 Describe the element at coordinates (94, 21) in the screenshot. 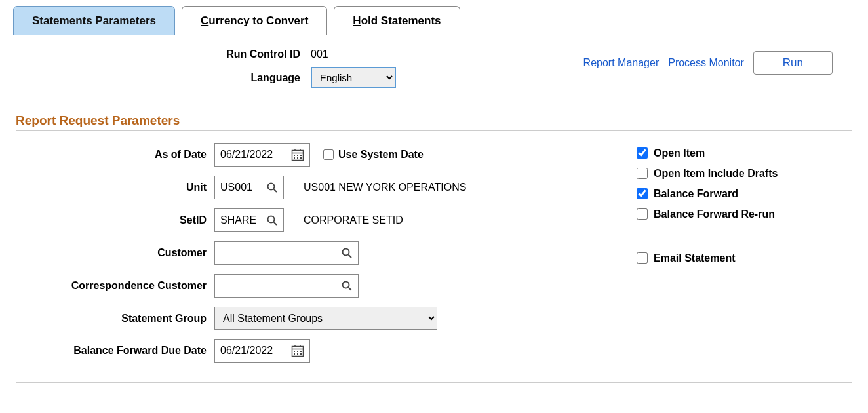

I see `tab-label: Statements Parameters` at that location.